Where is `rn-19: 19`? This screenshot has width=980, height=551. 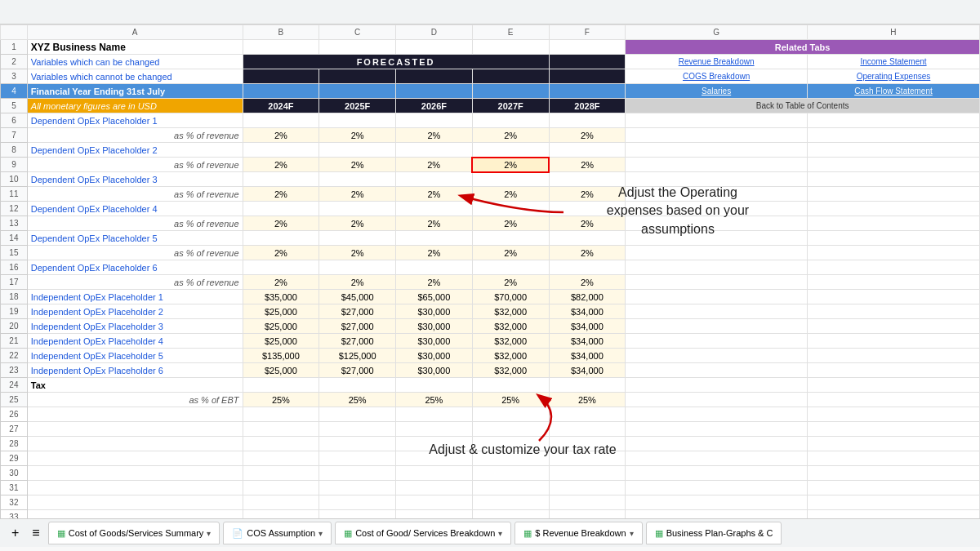 rn-19: 19 is located at coordinates (15, 312).